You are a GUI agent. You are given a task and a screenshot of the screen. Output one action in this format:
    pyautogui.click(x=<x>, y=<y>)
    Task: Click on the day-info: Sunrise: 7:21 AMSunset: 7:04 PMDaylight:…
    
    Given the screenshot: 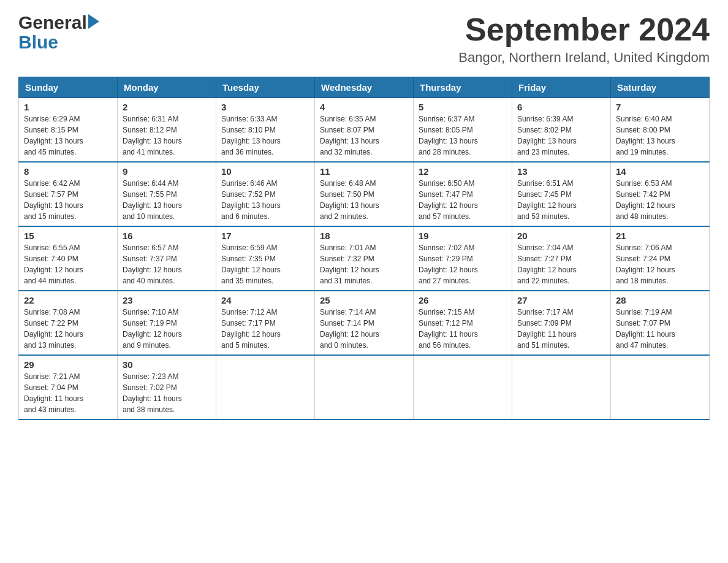 What is the action you would take?
    pyautogui.click(x=68, y=393)
    